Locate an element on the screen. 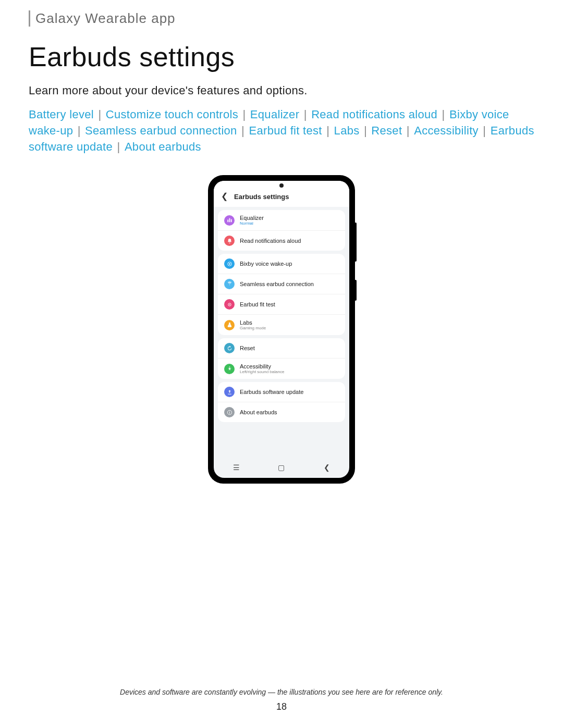  settings-row-sublabel: Normal is located at coordinates (252, 223).